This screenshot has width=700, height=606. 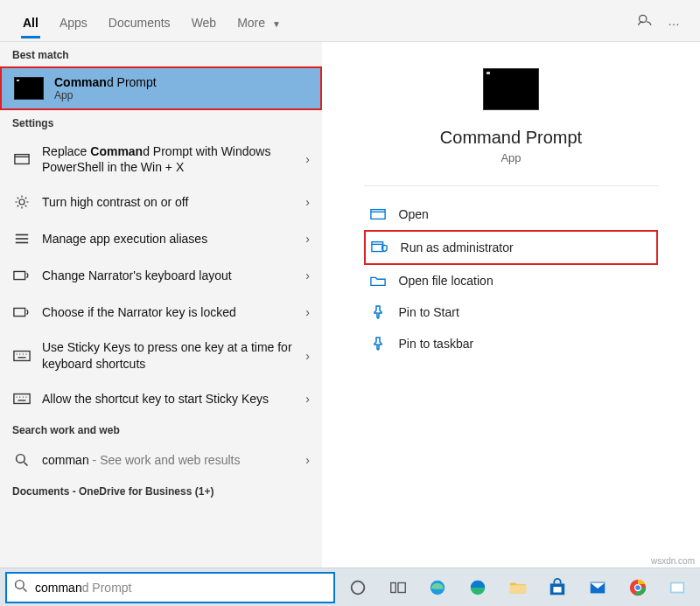 What do you see at coordinates (398, 588) in the screenshot?
I see `task-view-icon` at bounding box center [398, 588].